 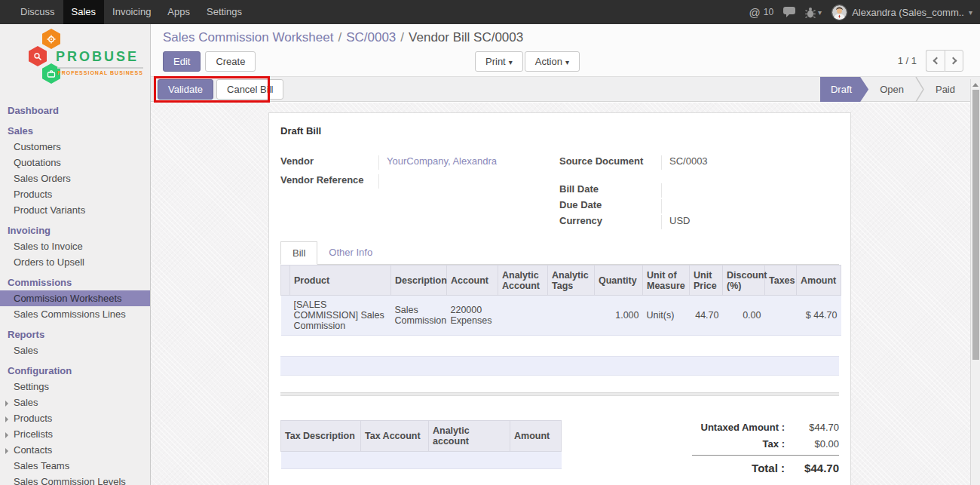 I want to click on messages-icon, so click(x=789, y=12).